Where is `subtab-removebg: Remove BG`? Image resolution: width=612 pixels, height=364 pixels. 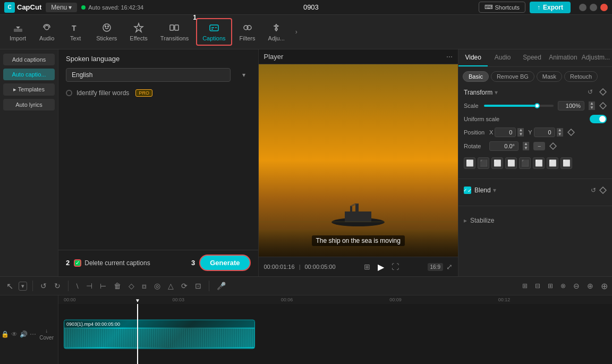
subtab-removebg: Remove BG is located at coordinates (513, 77).